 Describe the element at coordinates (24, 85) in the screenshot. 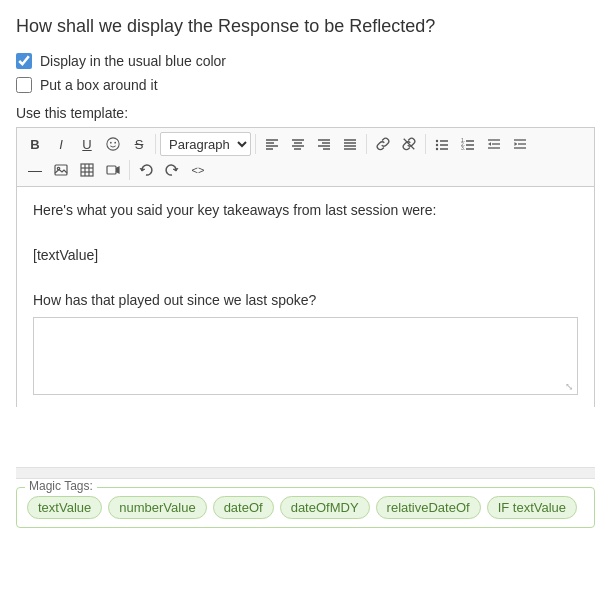

I see `put-box-checkbox` at that location.